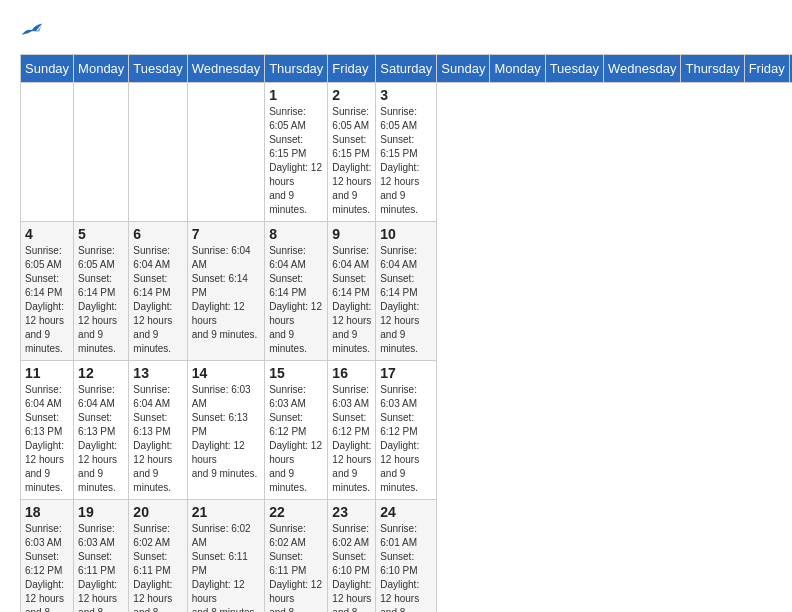 This screenshot has height=612, width=792. What do you see at coordinates (158, 512) in the screenshot?
I see `day-number: 20` at bounding box center [158, 512].